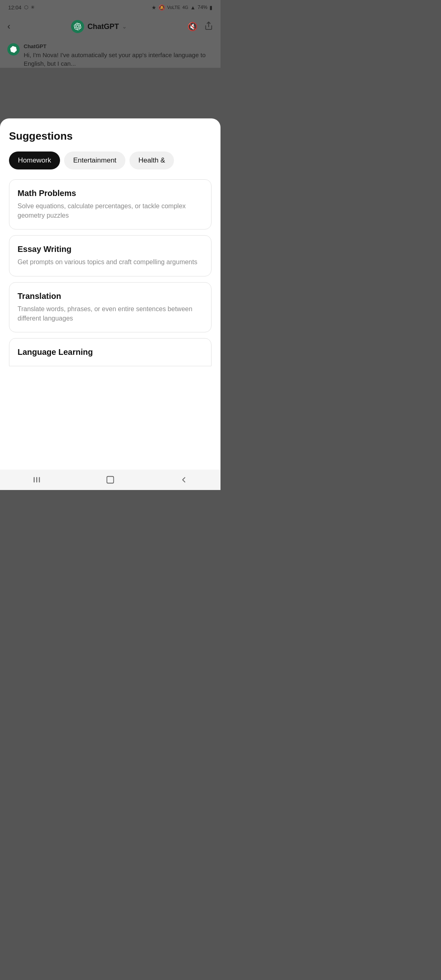 This screenshot has width=441, height=980. Describe the element at coordinates (110, 27) in the screenshot. I see `nav-bar: ‹ ChatGPT ⌄ 🔇` at that location.